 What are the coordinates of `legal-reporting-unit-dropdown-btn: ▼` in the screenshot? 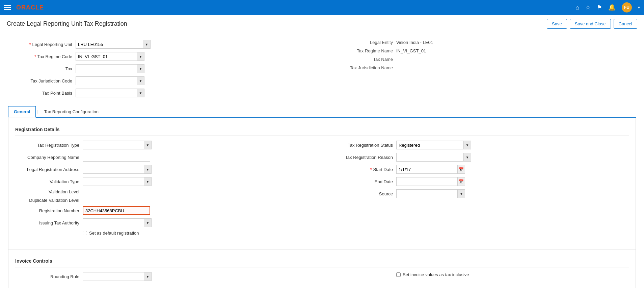 It's located at (147, 44).